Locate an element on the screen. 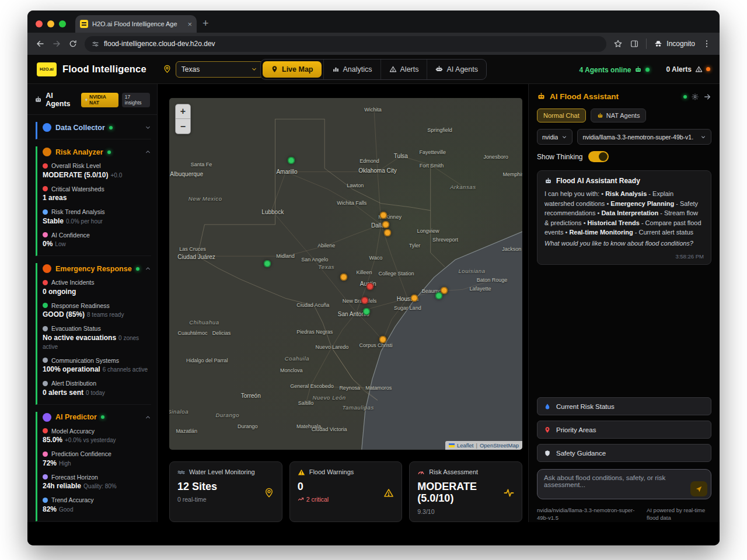 Image resolution: width=747 pixels, height=560 pixels. zoom-out-button: − is located at coordinates (183, 126).